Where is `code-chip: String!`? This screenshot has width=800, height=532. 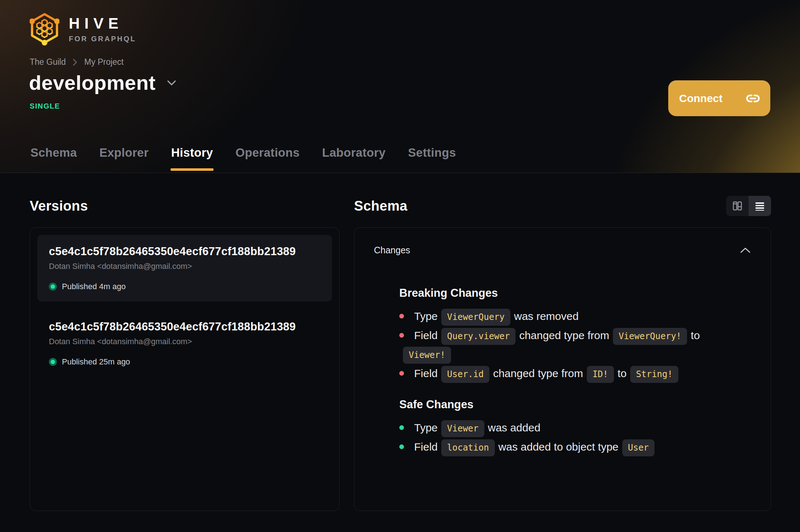
code-chip: String! is located at coordinates (654, 374).